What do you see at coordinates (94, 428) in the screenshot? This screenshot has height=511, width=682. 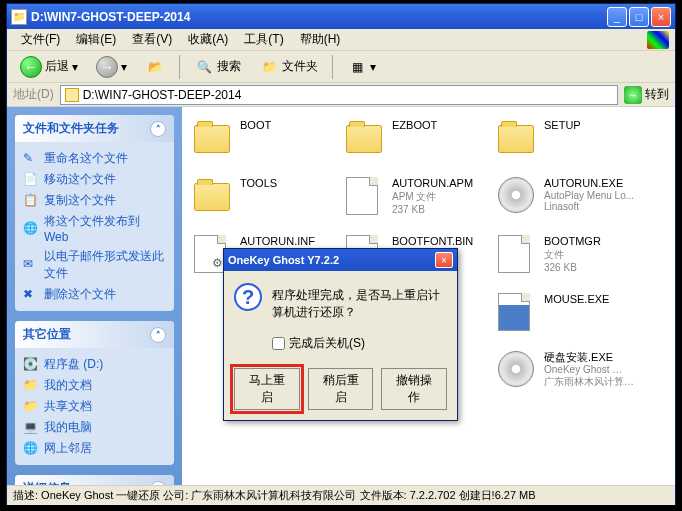 I see `place-my-computer: 💻我的电脑` at bounding box center [94, 428].